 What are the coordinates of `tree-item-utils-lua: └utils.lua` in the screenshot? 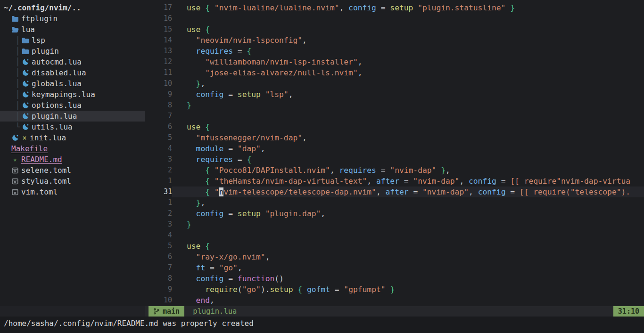 It's located at (73, 127).